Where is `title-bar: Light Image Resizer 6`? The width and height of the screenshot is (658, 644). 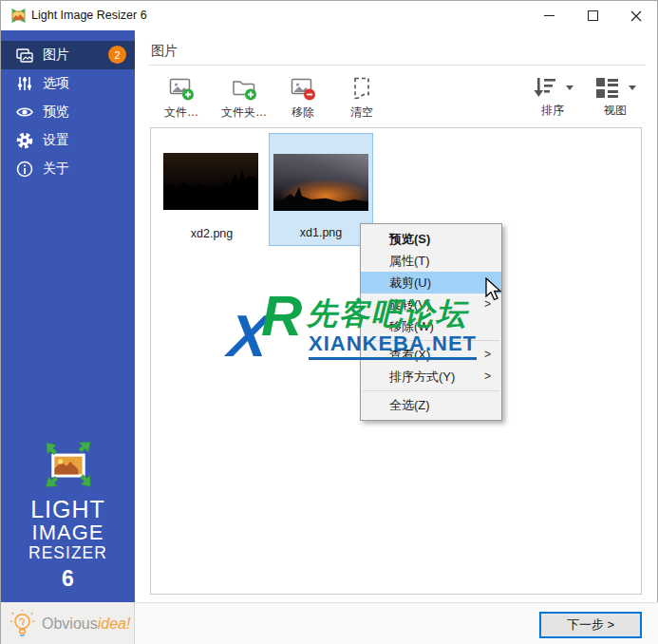 title-bar: Light Image Resizer 6 is located at coordinates (329, 15).